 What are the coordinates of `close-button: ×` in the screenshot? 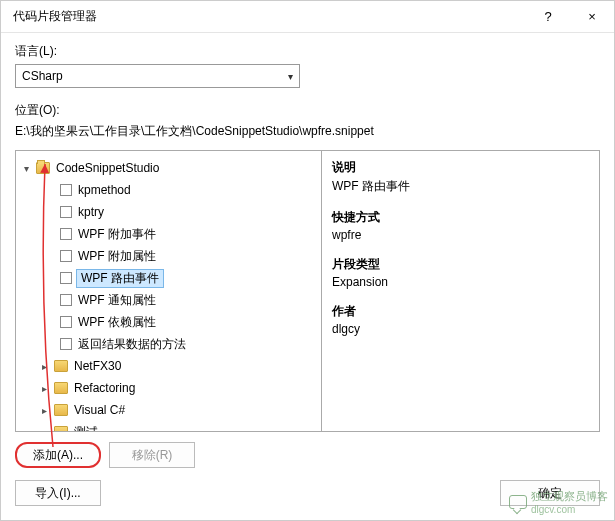 It's located at (592, 17).